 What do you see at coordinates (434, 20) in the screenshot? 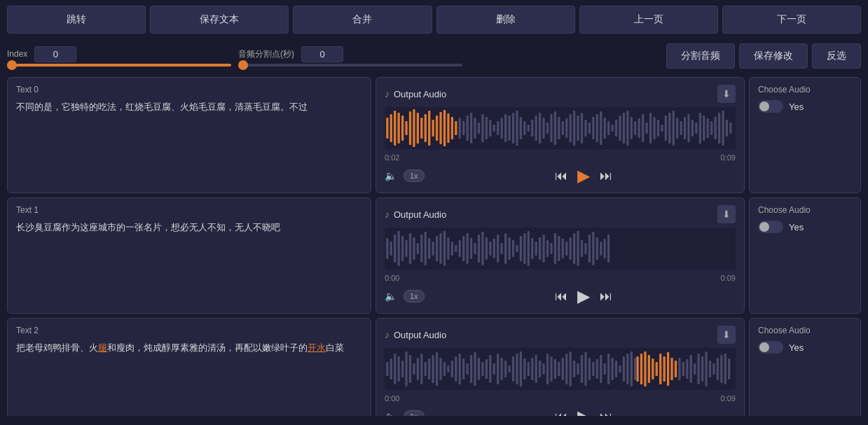
I see `toolbar: 跳转 保存文本 合并 删除 上一页 下一页` at bounding box center [434, 20].